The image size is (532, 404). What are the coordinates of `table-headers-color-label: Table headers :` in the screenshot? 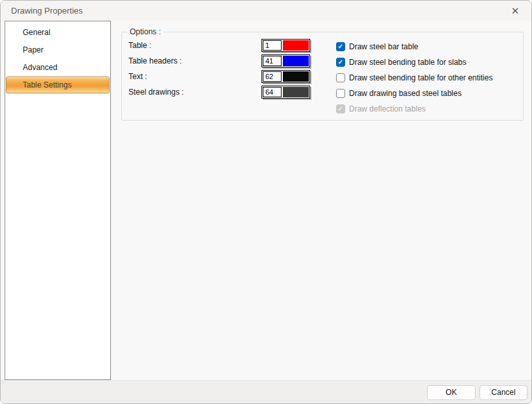 It's located at (155, 61).